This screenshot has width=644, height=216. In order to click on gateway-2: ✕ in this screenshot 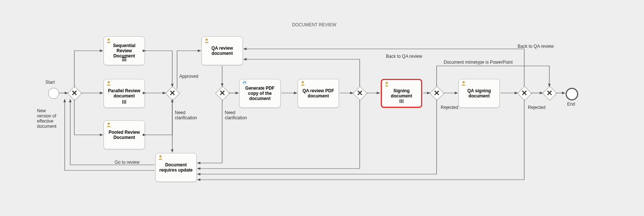, I will do `click(172, 93)`.